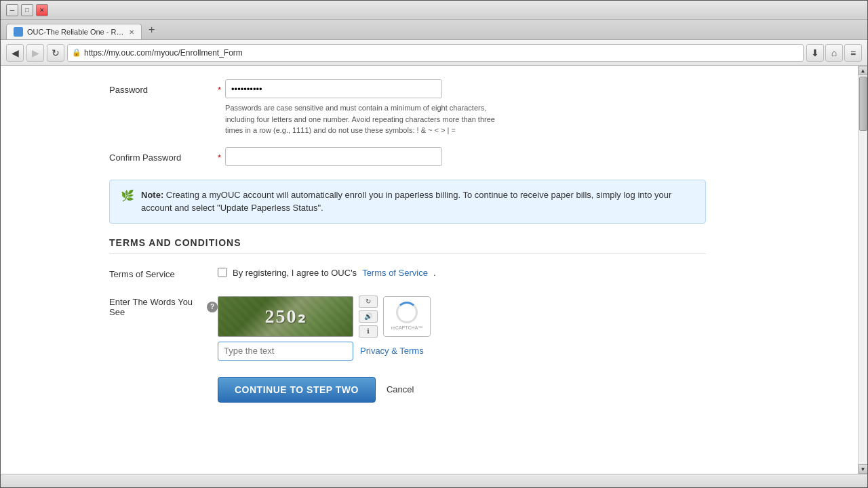 The width and height of the screenshot is (868, 488). I want to click on confirm-password-field, so click(465, 157).